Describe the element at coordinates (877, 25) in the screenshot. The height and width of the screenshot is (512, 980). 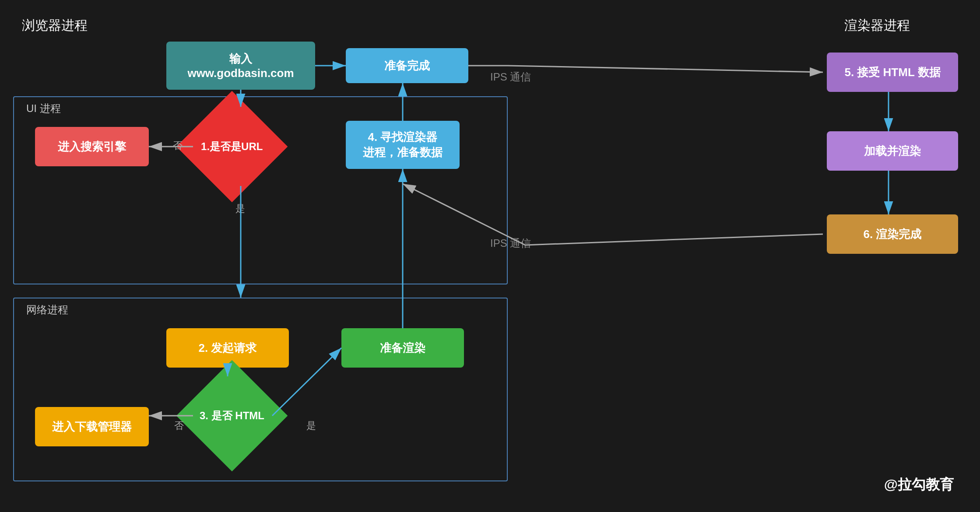
I see `renderer-process-label: 渲染器进程` at that location.